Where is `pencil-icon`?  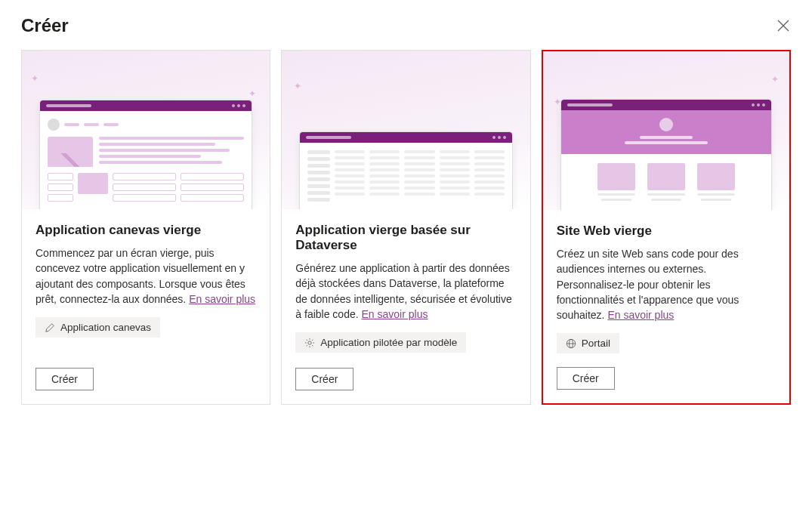 pencil-icon is located at coordinates (50, 328).